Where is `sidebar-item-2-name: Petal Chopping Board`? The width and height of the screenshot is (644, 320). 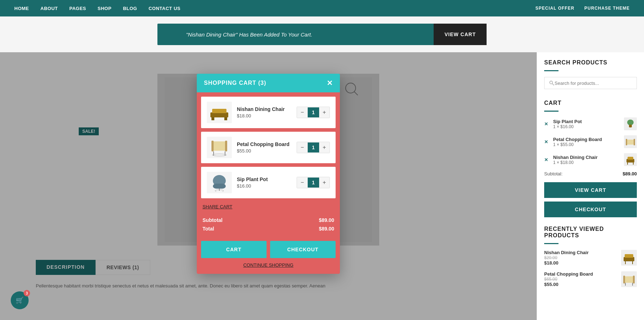
sidebar-item-2-name: Petal Chopping Board is located at coordinates (577, 140).